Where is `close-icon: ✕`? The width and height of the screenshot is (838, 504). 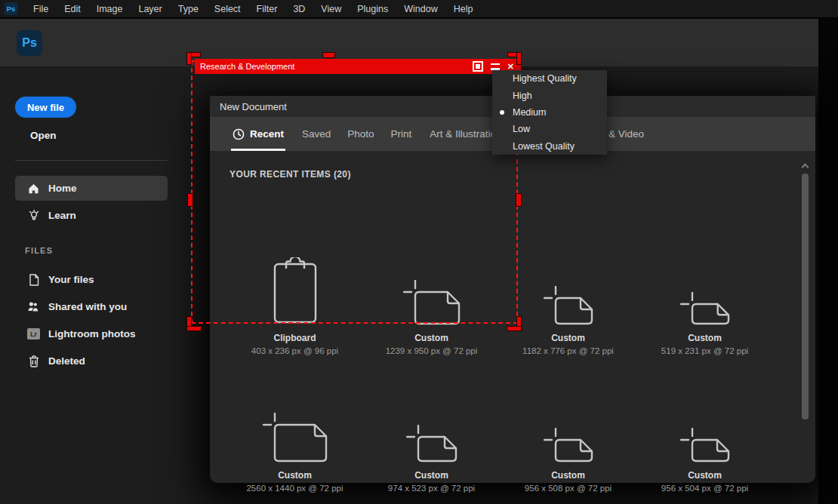
close-icon: ✕ is located at coordinates (510, 66).